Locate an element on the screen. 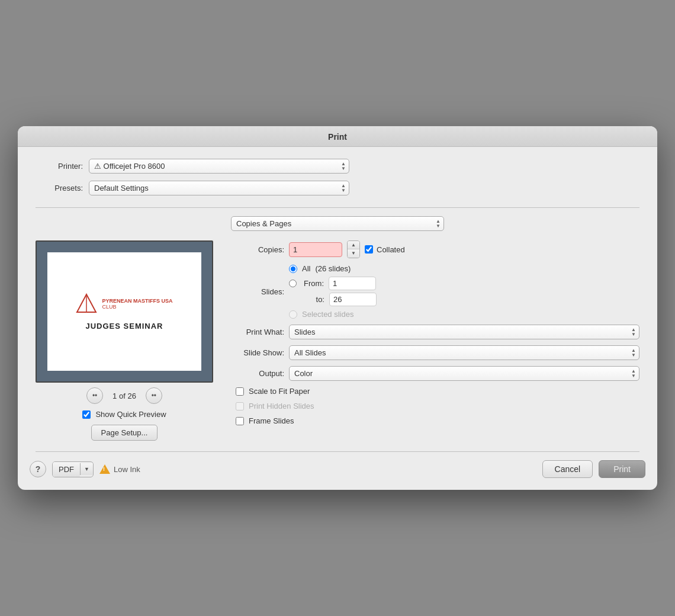  quick-preview-row: Show Quick Preview is located at coordinates (124, 415).